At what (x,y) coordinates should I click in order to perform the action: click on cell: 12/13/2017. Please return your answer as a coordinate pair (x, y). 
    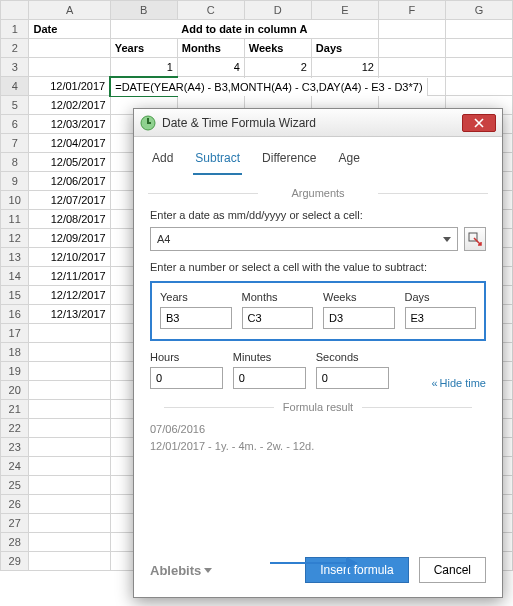
    Looking at the image, I should click on (70, 314).